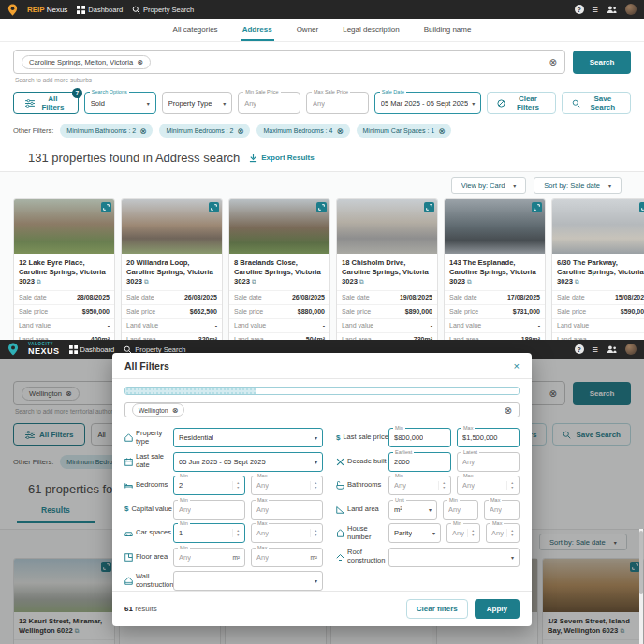 This screenshot has height=644, width=644. Describe the element at coordinates (595, 350) in the screenshot. I see `menu-icon: ≡` at that location.